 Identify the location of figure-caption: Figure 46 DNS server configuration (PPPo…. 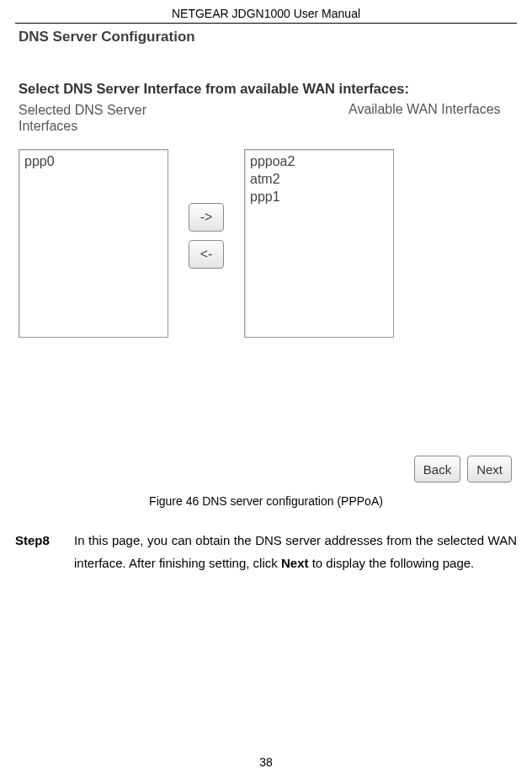
(266, 501).